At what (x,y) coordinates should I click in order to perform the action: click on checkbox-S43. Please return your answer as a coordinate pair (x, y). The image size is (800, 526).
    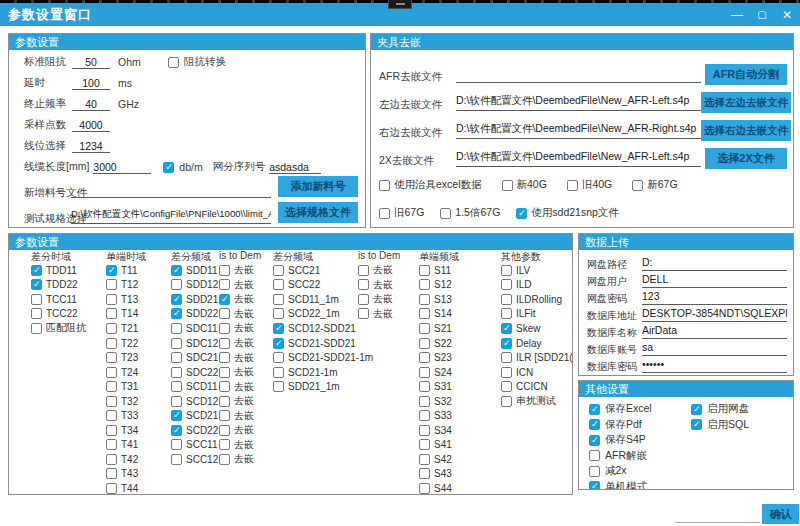
    Looking at the image, I should click on (424, 474).